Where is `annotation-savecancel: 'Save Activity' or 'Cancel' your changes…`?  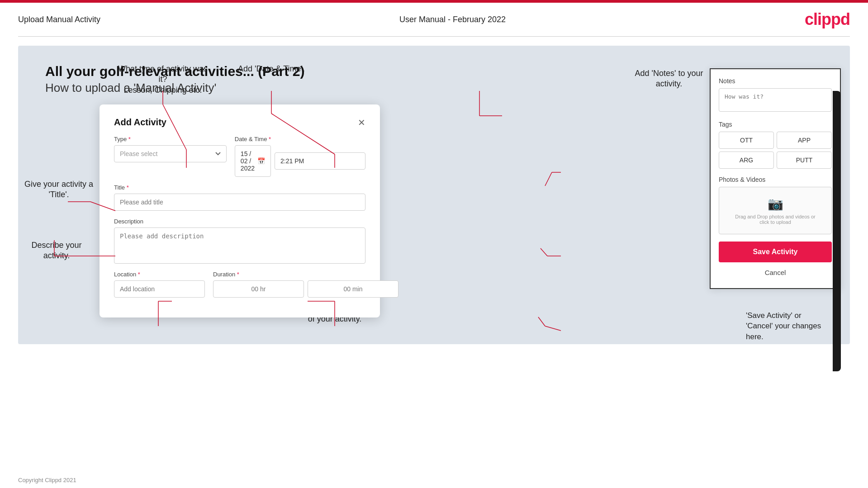 annotation-savecancel: 'Save Activity' or 'Cancel' your changes… is located at coordinates (793, 326).